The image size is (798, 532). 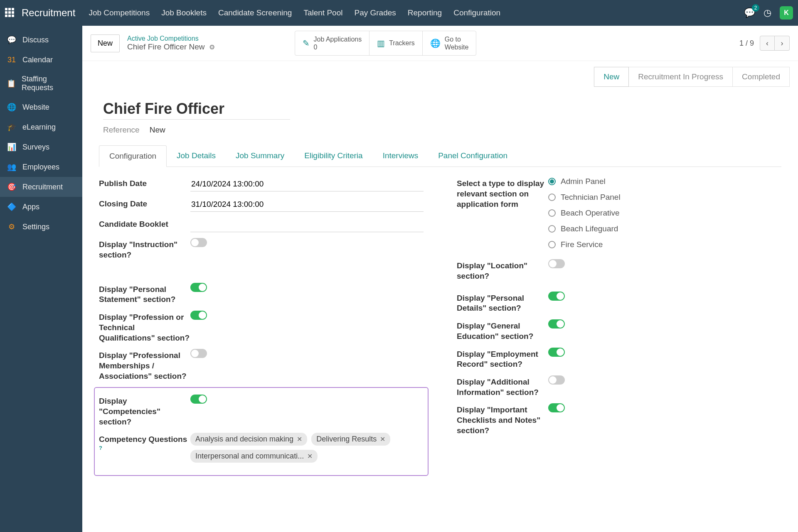 What do you see at coordinates (591, 197) in the screenshot?
I see `radio-label: Technician Panel` at bounding box center [591, 197].